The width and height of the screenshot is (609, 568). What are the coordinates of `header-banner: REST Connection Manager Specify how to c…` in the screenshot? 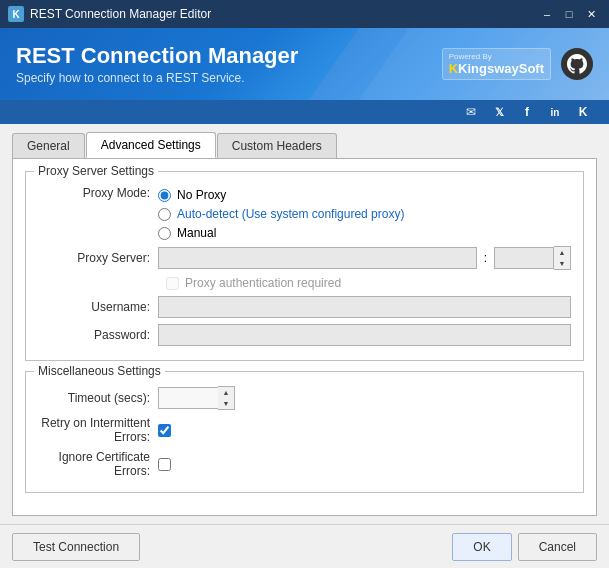 It's located at (304, 64).